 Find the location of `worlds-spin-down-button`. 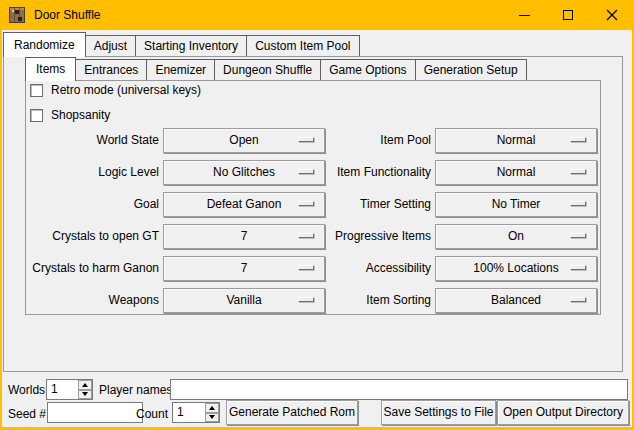

worlds-spin-down-button is located at coordinates (85, 395).